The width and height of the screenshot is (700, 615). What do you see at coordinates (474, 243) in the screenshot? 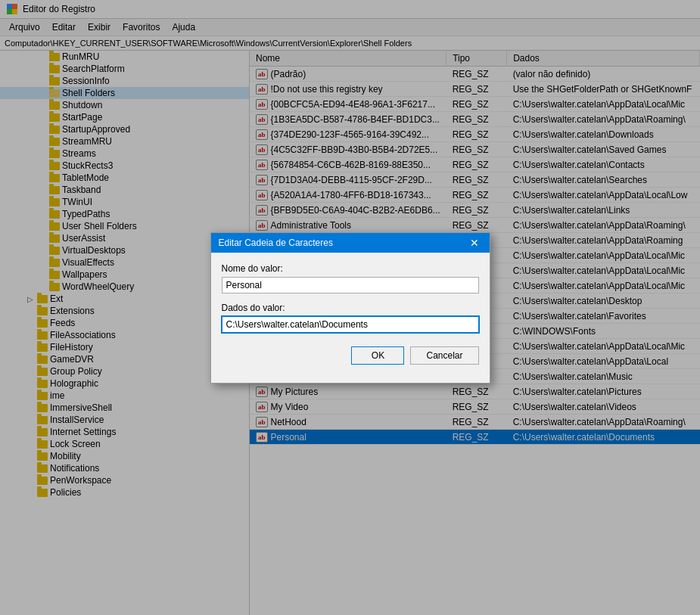
I see `modal-close-button: ✕` at bounding box center [474, 243].